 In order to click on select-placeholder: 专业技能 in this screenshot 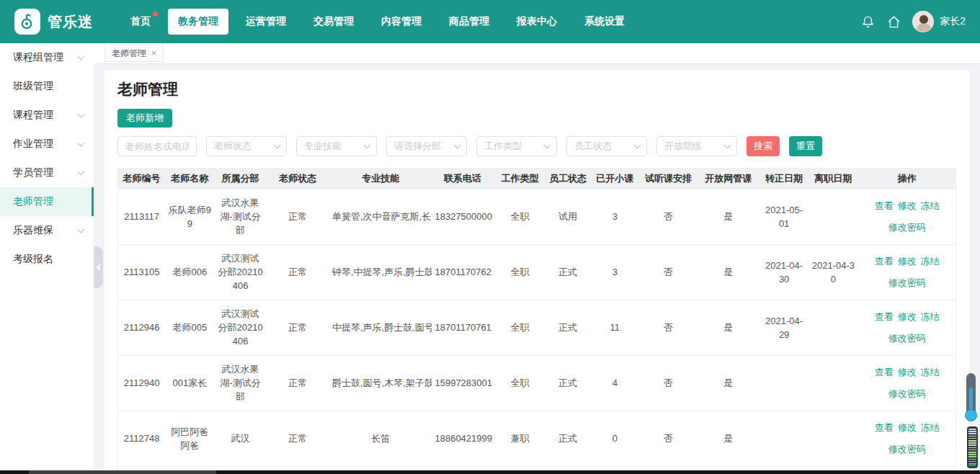, I will do `click(323, 146)`.